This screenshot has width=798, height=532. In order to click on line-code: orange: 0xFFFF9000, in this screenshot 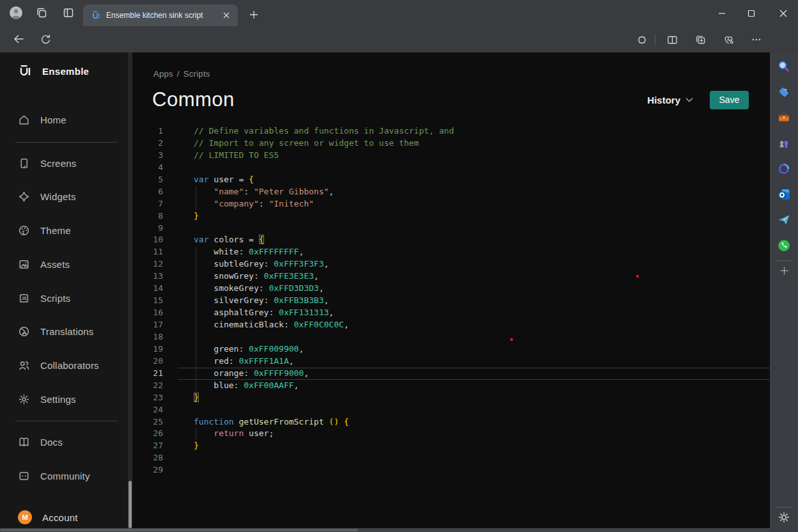, I will do `click(474, 373)`.